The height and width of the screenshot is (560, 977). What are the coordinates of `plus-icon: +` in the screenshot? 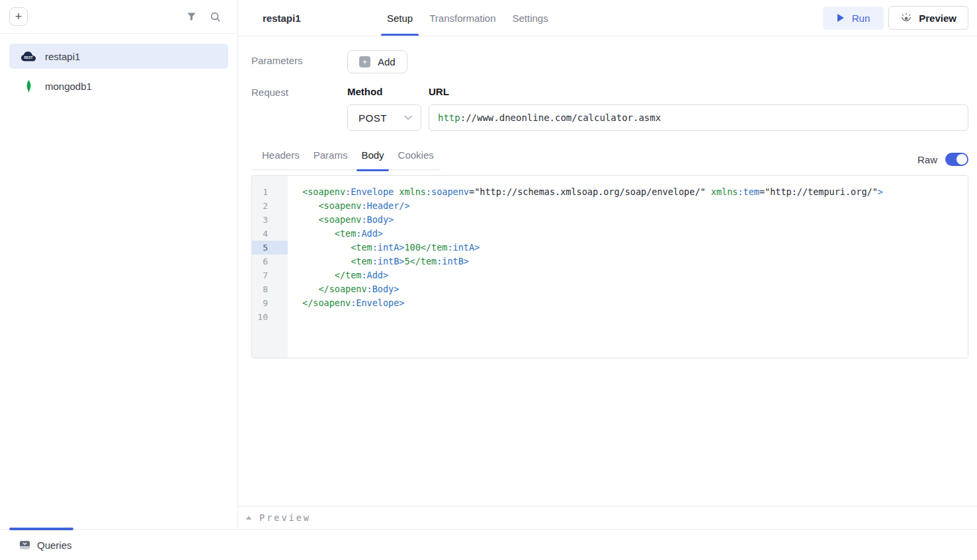 It's located at (365, 62).